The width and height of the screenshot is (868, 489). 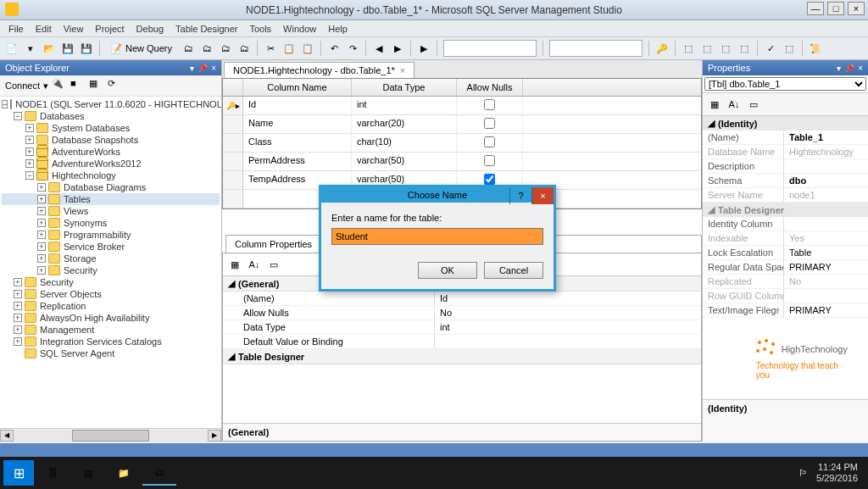 I want to click on cp-name-value: Id, so click(x=568, y=298).